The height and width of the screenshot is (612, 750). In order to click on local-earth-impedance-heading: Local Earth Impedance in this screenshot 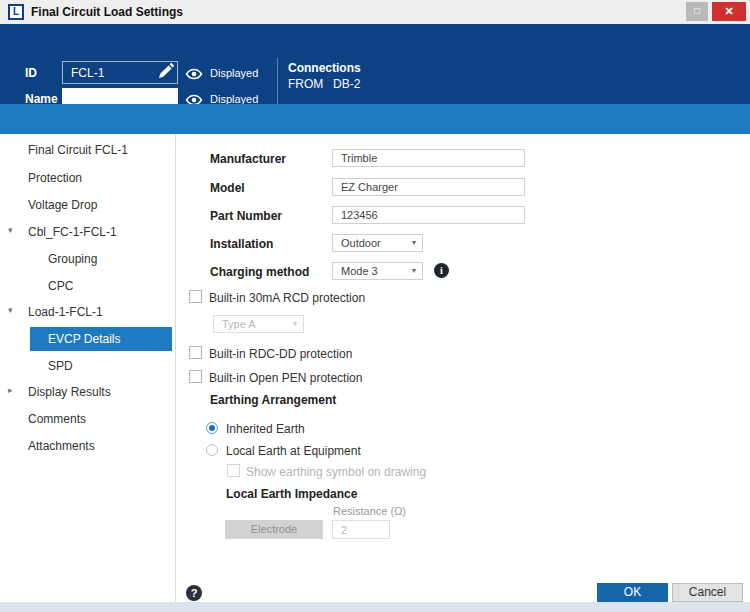, I will do `click(292, 494)`.